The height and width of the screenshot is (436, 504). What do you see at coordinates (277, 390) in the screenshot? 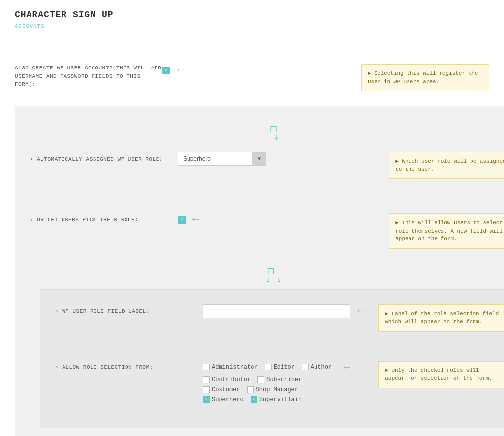
I see `roles-row-3: Customer Shop Manager` at bounding box center [277, 390].